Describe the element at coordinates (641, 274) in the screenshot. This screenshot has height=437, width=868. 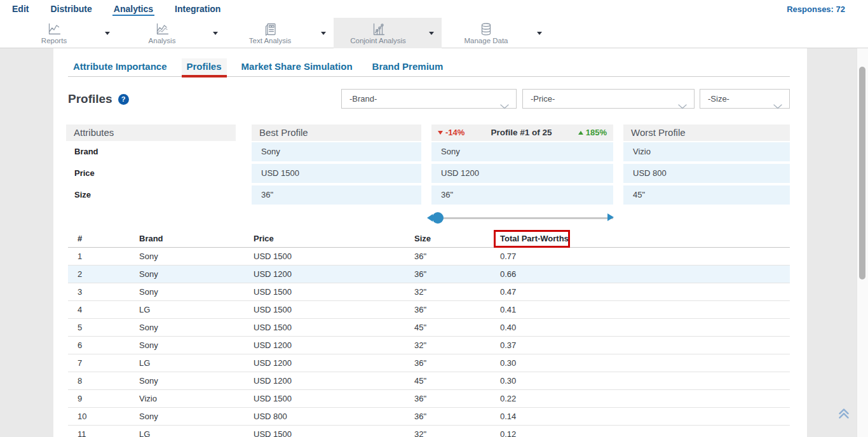
I see `table-cell: 0.66` at that location.